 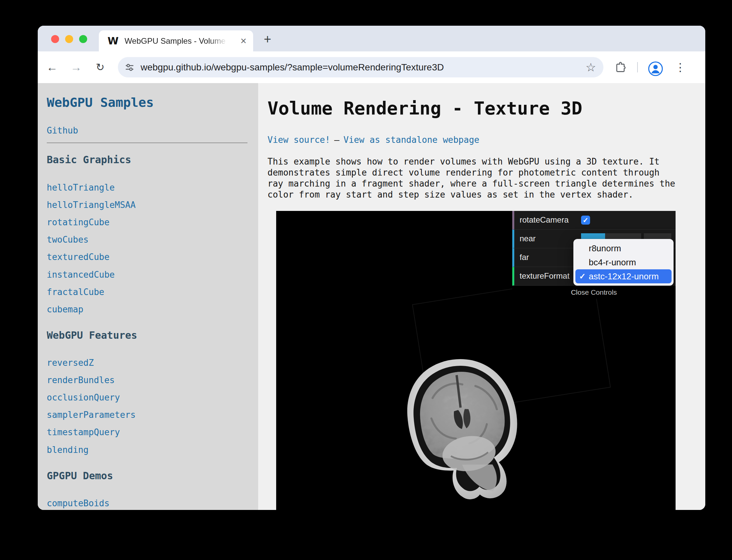 I want to click on textureFormat-dropdown: r8unorm bc4-r-unorm ✓ astc-12x12-unorm, so click(x=623, y=262).